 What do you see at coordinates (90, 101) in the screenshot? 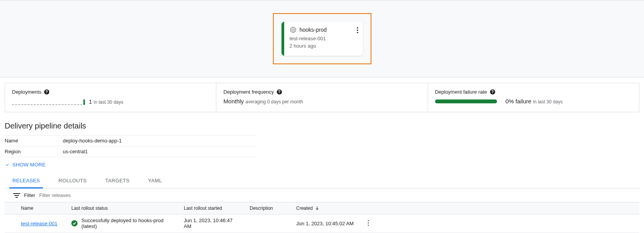
I see `metric-deployments-value: 1` at bounding box center [90, 101].